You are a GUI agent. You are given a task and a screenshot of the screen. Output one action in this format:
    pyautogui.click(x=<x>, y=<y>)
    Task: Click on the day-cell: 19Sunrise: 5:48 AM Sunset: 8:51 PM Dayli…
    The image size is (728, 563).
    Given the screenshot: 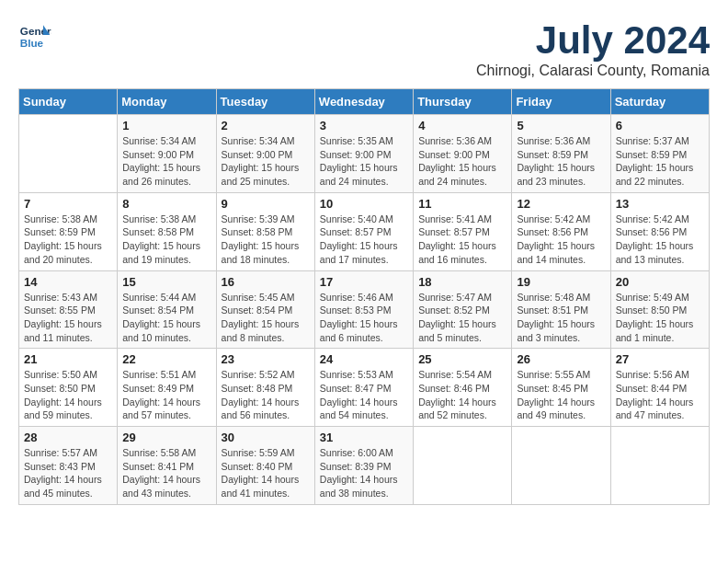 What is the action you would take?
    pyautogui.click(x=561, y=309)
    